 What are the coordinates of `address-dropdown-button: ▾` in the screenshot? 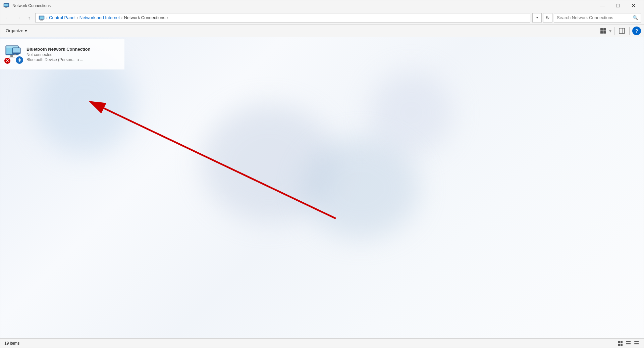 It's located at (537, 18).